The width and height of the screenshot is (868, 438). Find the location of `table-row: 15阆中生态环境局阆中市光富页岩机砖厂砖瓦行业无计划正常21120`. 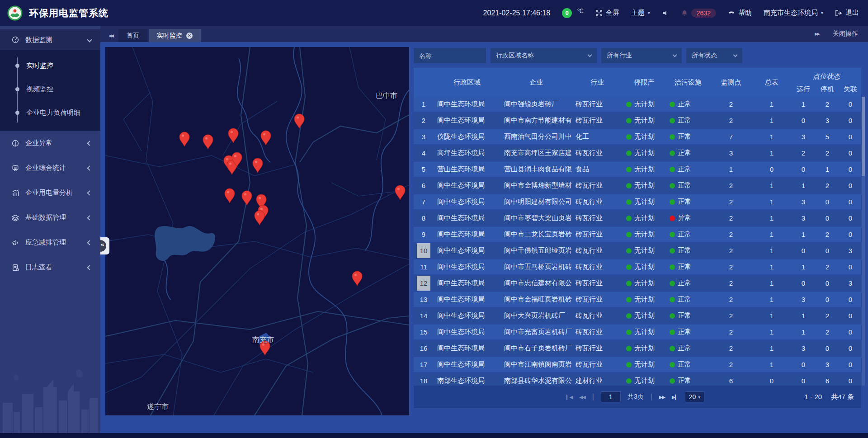

table-row: 15阆中生态环境局阆中市光富页岩机砖厂砖瓦行业无计划正常21120 is located at coordinates (637, 332).